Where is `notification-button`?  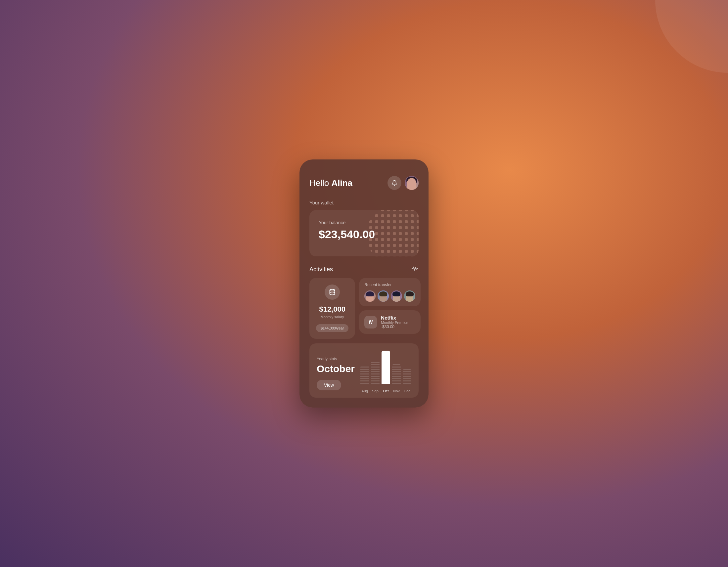 notification-button is located at coordinates (394, 183).